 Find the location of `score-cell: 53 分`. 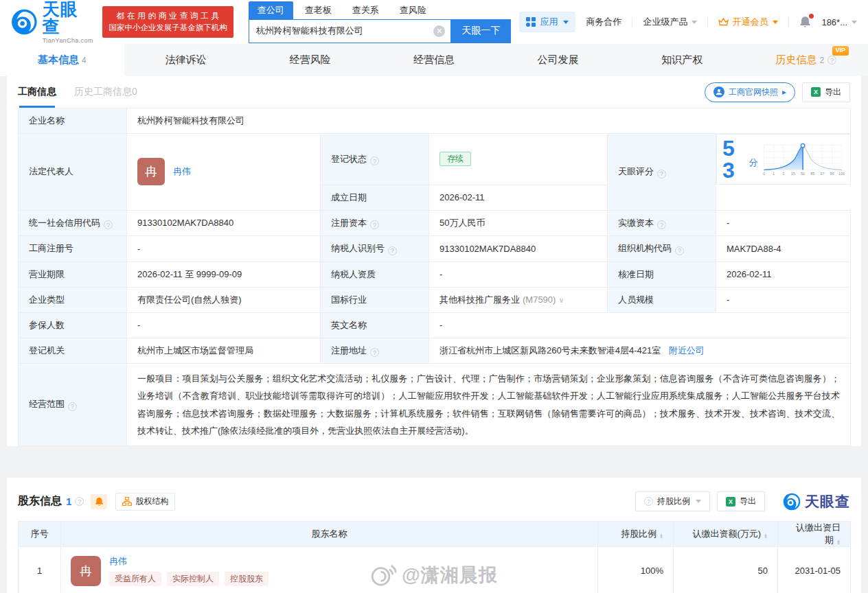

score-cell: 53 分 is located at coordinates (784, 159).